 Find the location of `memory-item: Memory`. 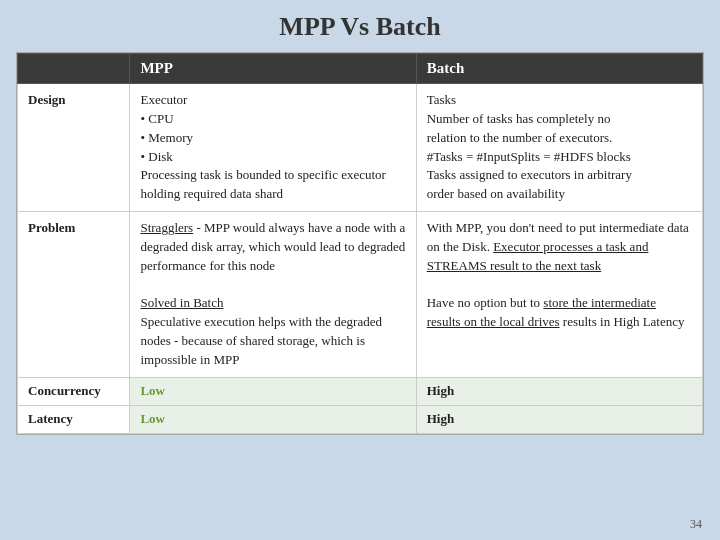

memory-item: Memory is located at coordinates (272, 138).